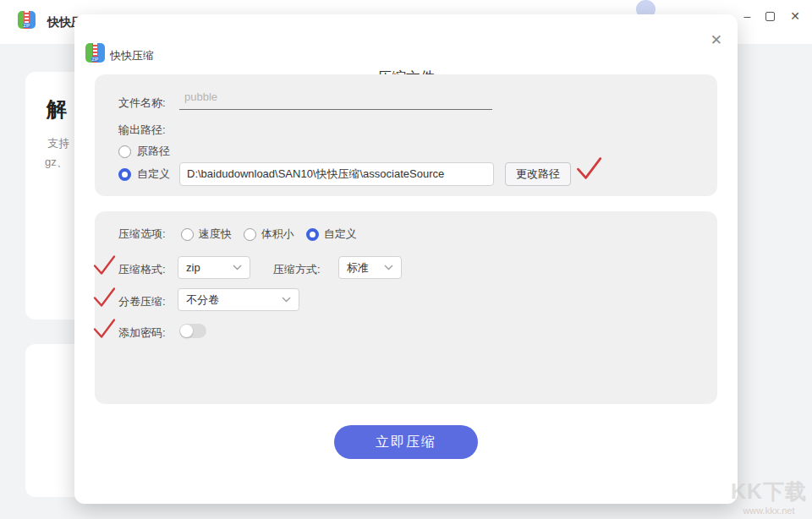 This screenshot has height=519, width=812. Describe the element at coordinates (154, 151) in the screenshot. I see `radio-label: 原路径` at that location.